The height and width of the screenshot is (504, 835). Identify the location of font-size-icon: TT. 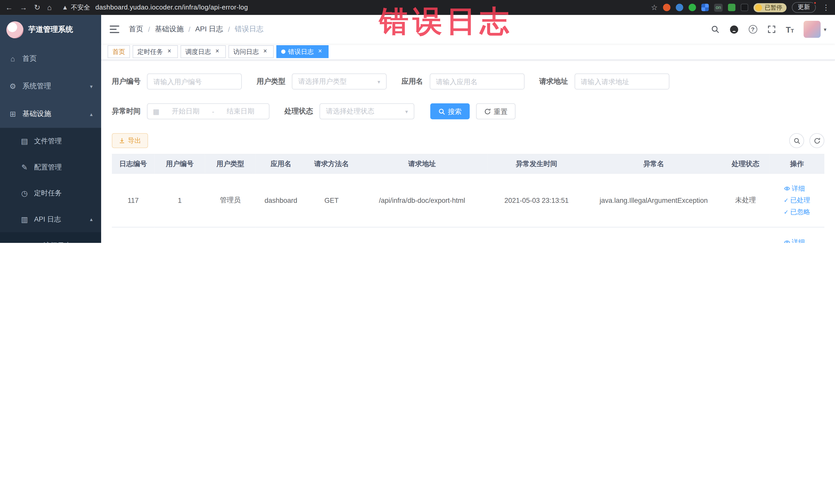
(790, 29).